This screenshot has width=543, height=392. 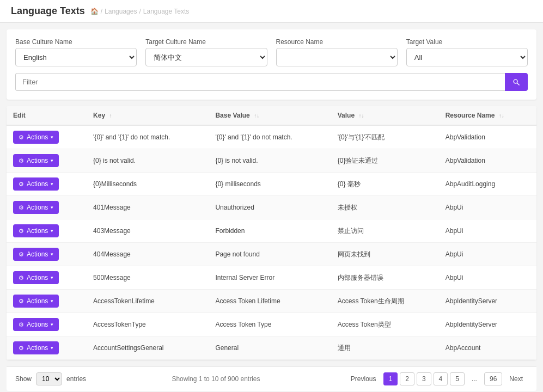 What do you see at coordinates (148, 115) in the screenshot?
I see `col-key: Key ↑` at bounding box center [148, 115].